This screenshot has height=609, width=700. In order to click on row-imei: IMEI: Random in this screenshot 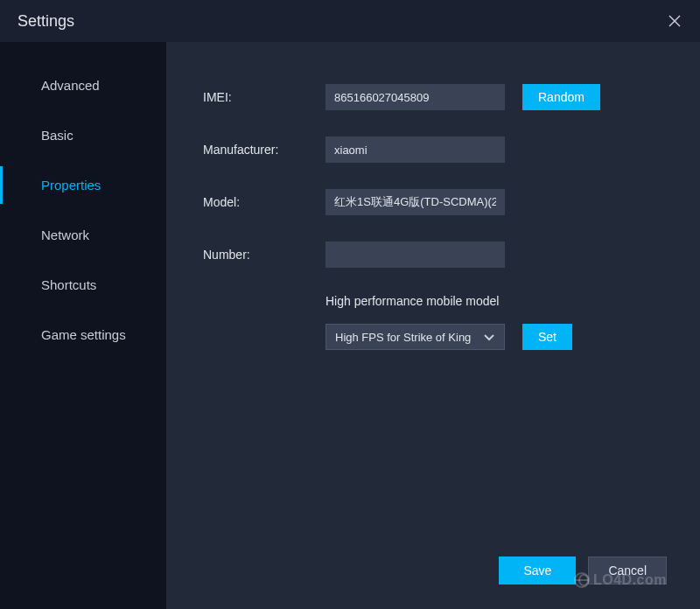, I will do `click(443, 97)`.